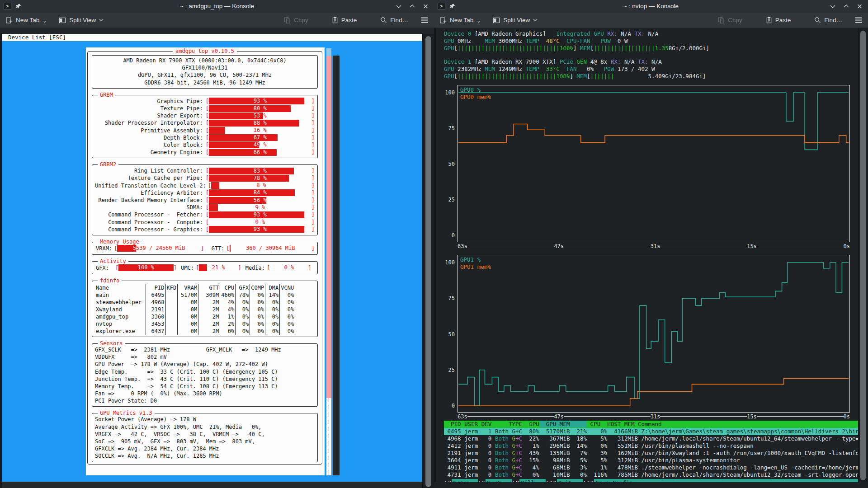 The image size is (868, 488). I want to click on paste-label: Paste, so click(783, 20).